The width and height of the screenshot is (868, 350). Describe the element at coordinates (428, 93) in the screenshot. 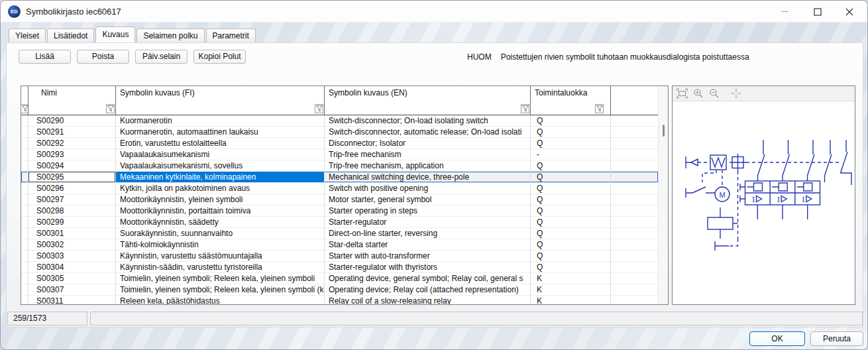

I see `column-header-en: Symbolin kuvaus (EN)` at that location.